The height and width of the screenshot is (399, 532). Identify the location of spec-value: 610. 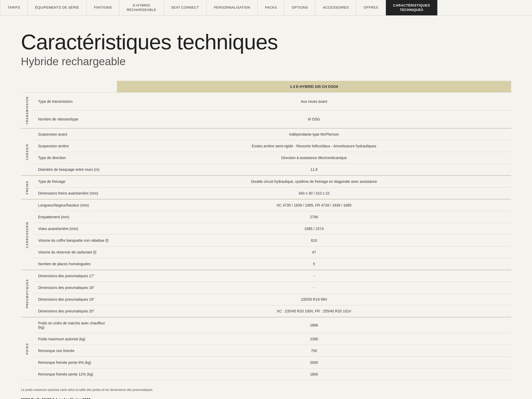
(314, 240).